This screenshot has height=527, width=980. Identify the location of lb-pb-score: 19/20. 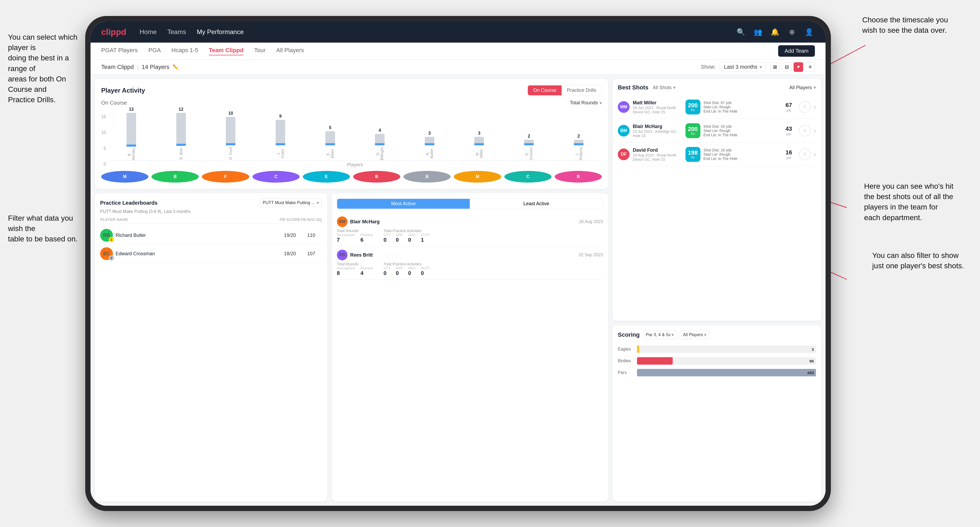
(290, 235).